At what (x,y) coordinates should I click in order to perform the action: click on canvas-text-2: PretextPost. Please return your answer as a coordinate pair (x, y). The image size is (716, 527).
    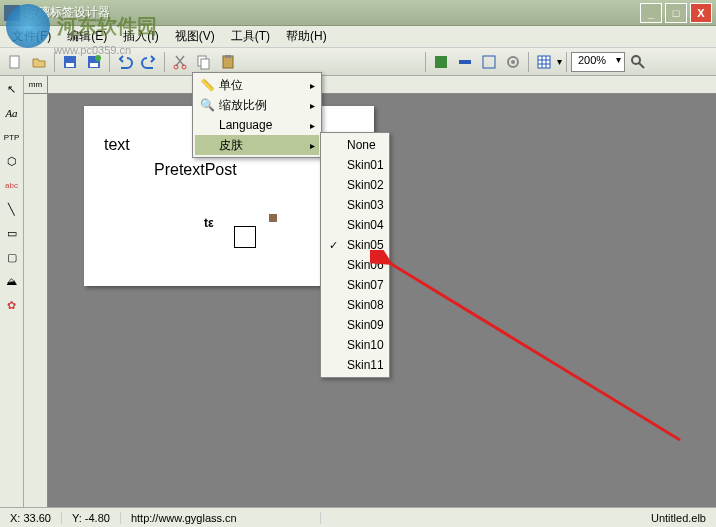
    Looking at the image, I should click on (196, 170).